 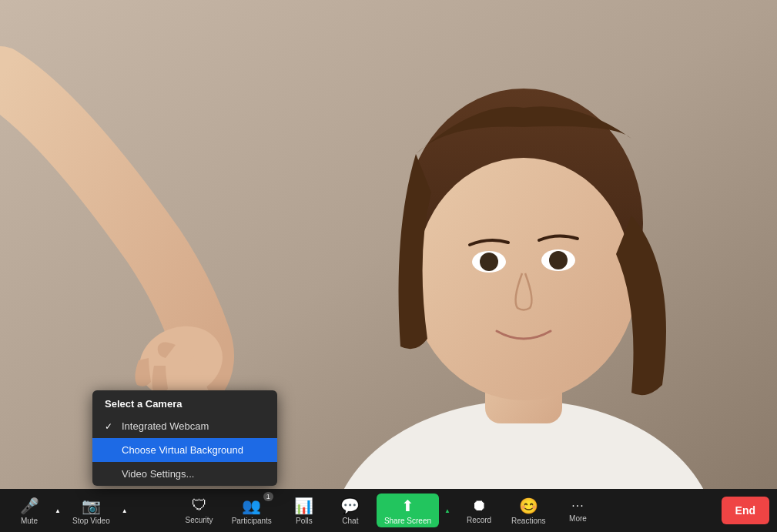 What do you see at coordinates (125, 510) in the screenshot?
I see `video-chevron: ▲` at bounding box center [125, 510].